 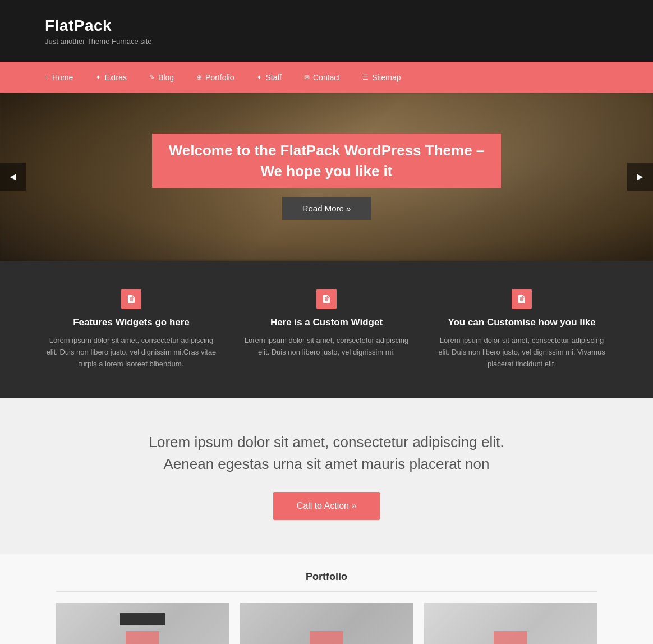 What do you see at coordinates (111, 77) in the screenshot?
I see `nav-item-extras: ✦ Extras` at bounding box center [111, 77].